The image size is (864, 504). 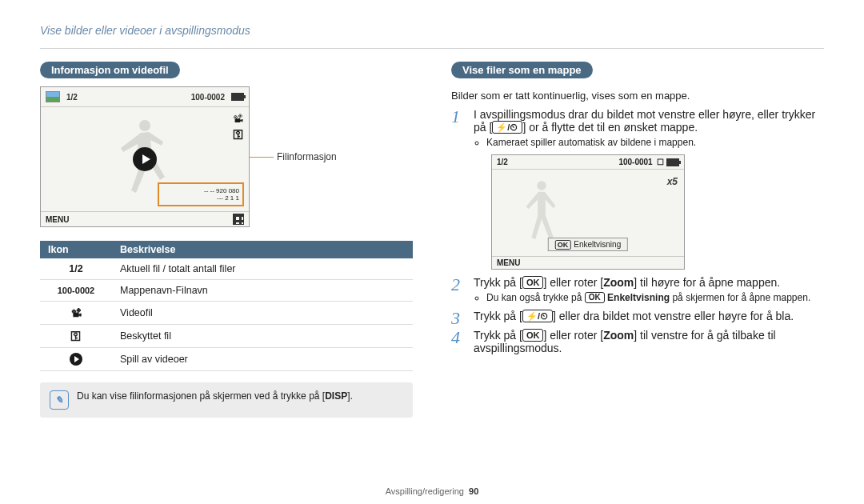 What do you see at coordinates (638, 316) in the screenshot?
I see `step-3: Trykk på [⚡/⏲] eller dra bildet mot vens…` at bounding box center [638, 316].